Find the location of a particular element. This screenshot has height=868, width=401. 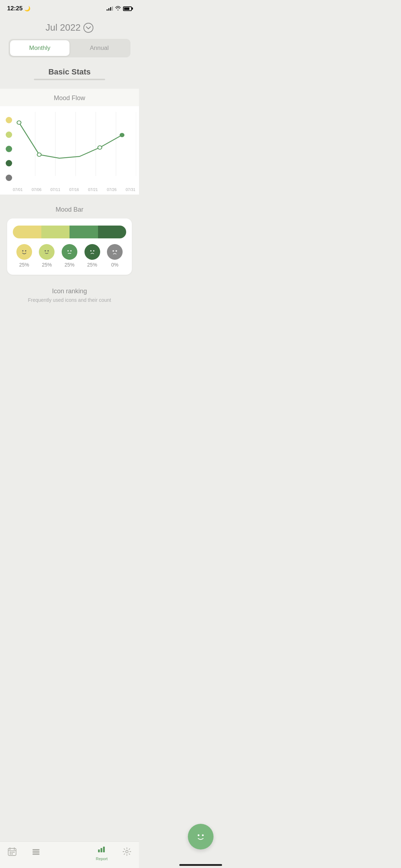

mood-bar-section: Mood Bar 25% is located at coordinates (70, 241).